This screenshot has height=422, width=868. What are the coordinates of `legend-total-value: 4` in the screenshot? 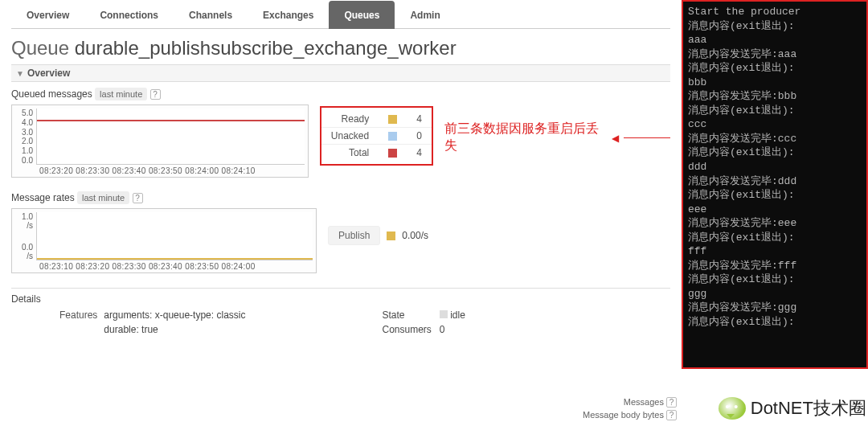 It's located at (420, 153).